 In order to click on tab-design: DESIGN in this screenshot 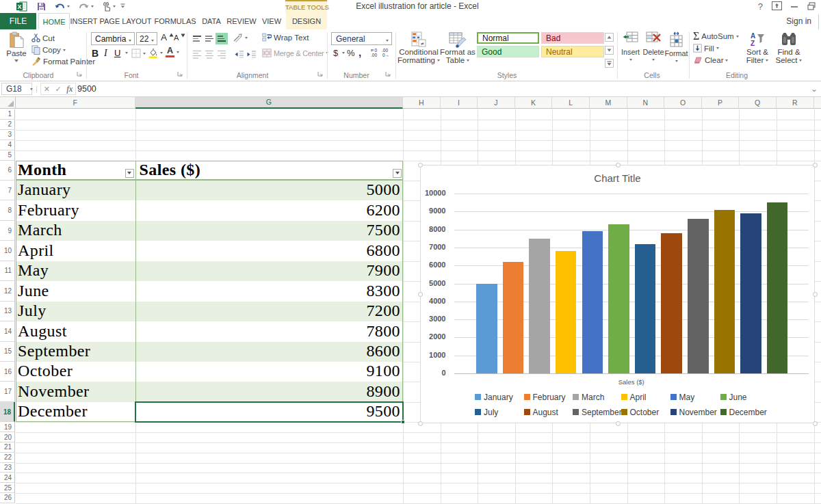, I will do `click(307, 21)`.